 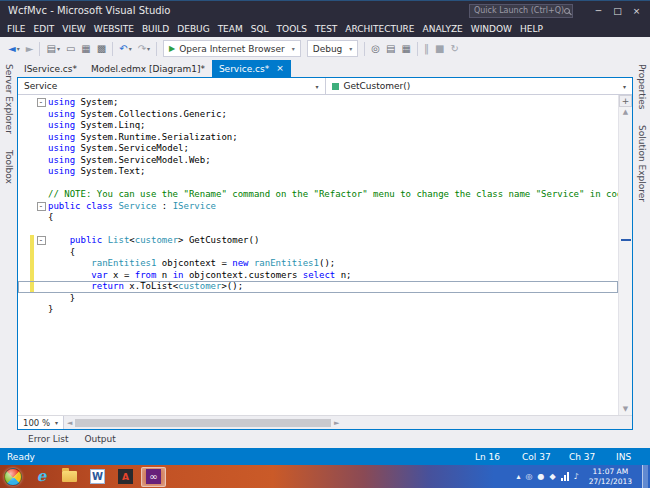 I want to click on code-line: ranEntities1 objcontext = new ranEntitie…, so click(x=318, y=264).